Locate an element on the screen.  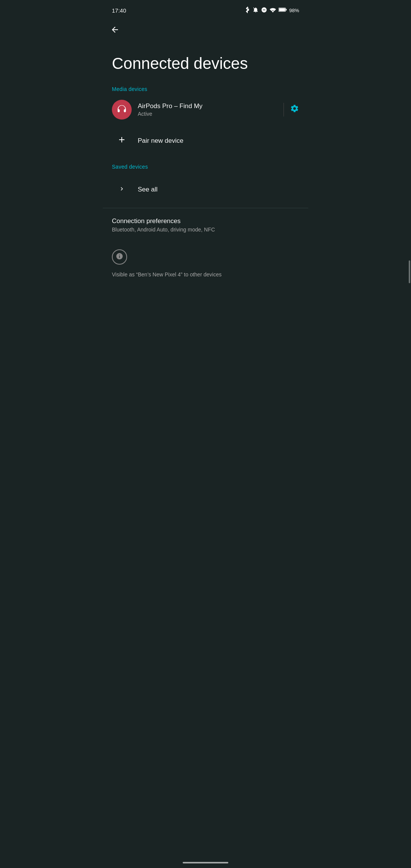
headphone-icon is located at coordinates (122, 110).